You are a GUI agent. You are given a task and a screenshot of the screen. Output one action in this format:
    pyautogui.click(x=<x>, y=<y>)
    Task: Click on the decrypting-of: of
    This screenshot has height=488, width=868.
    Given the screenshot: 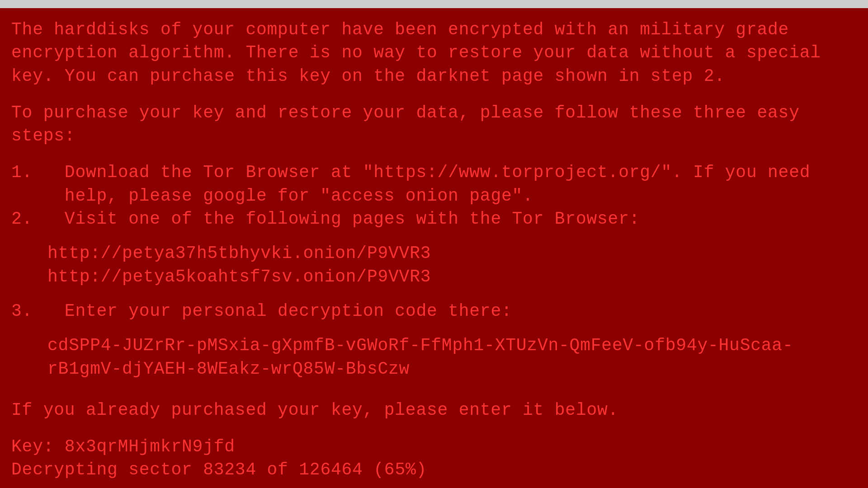 What is the action you would take?
    pyautogui.click(x=278, y=470)
    